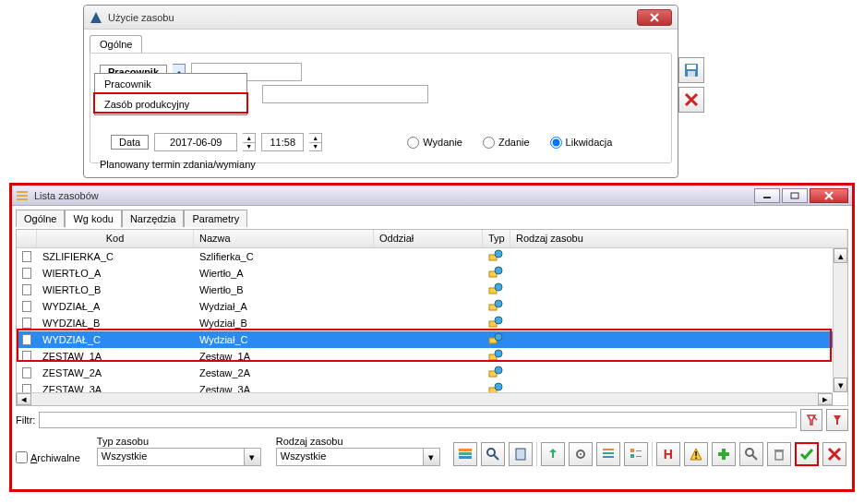  What do you see at coordinates (696, 454) in the screenshot?
I see `warning-button: !` at bounding box center [696, 454].